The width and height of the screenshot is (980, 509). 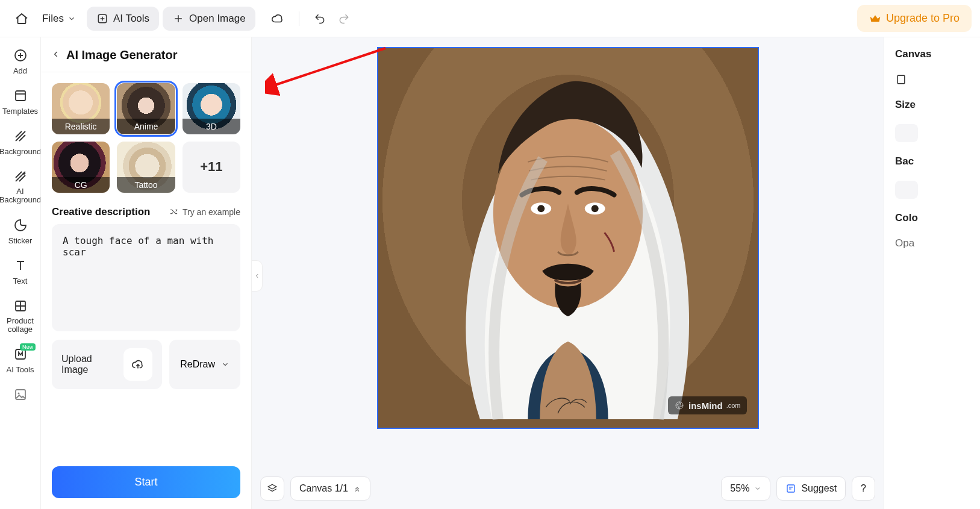 I want to click on prop-canvas-icon-row, so click(x=937, y=80).